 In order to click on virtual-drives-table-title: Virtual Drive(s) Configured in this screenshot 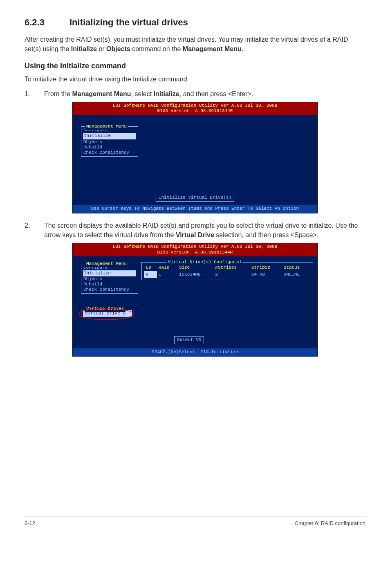, I will do `click(204, 263)`.